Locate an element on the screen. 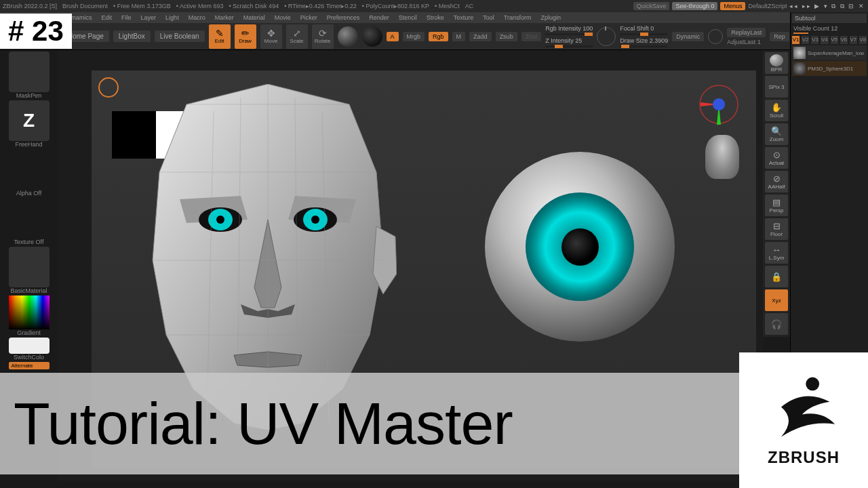 This screenshot has width=868, height=488. rotate-mode-button: ⟳Rotate is located at coordinates (323, 37).